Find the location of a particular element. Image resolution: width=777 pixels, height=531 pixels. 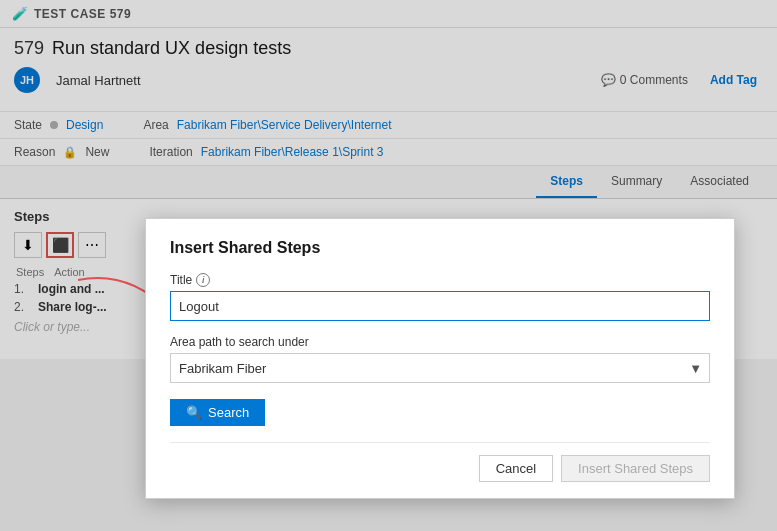

cancel-button: Cancel is located at coordinates (516, 468).